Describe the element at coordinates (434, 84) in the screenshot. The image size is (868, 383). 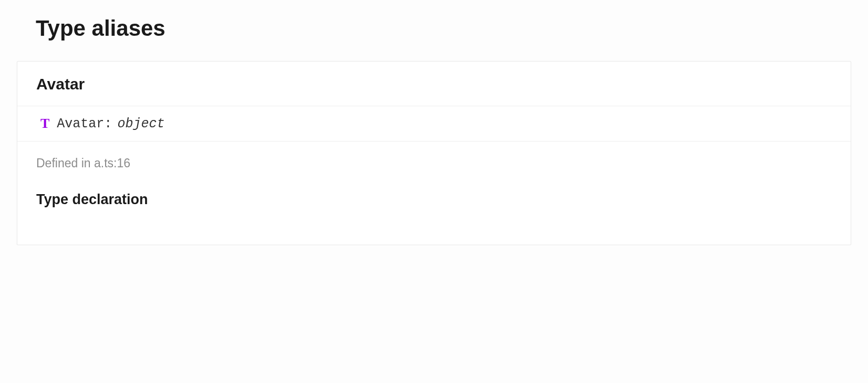
I see `type-alias-name: Avatar` at that location.